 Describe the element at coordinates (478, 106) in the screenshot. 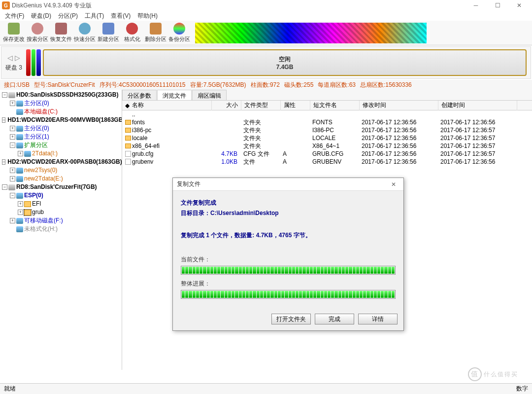

I see `col-ctime: 创建时间` at that location.